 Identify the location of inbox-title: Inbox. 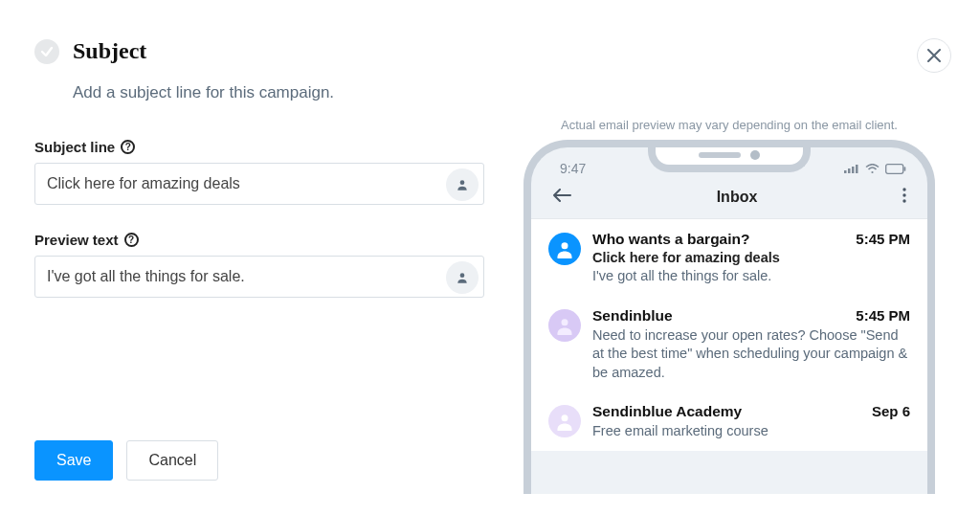
(737, 197).